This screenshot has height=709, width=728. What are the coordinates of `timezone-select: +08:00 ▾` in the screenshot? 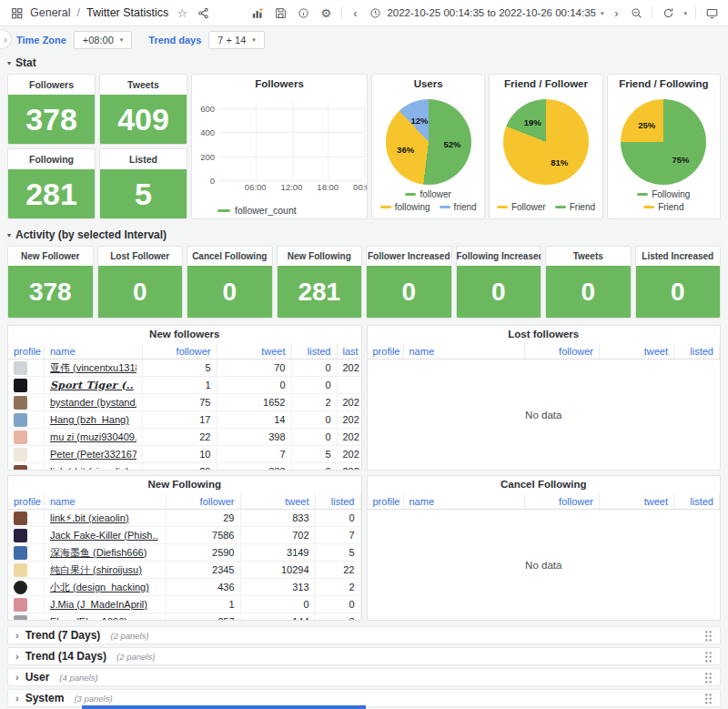 It's located at (103, 40).